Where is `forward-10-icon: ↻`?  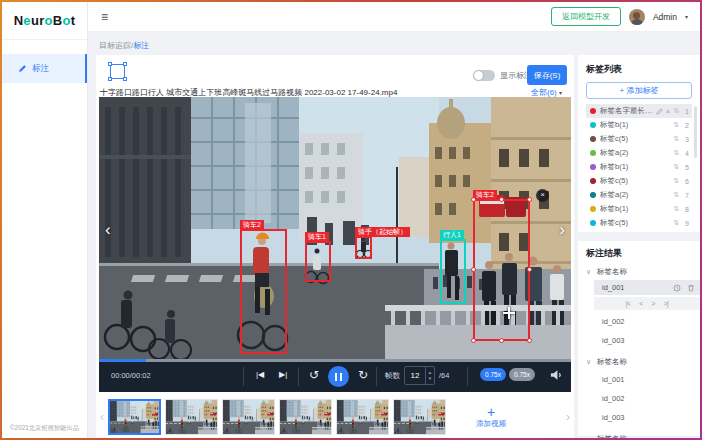
forward-10-icon: ↻ is located at coordinates (363, 375).